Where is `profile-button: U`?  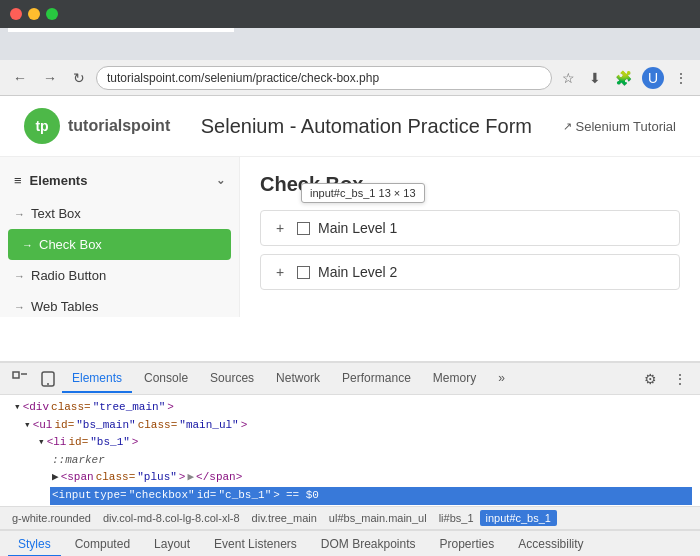
profile-button: U is located at coordinates (653, 78).